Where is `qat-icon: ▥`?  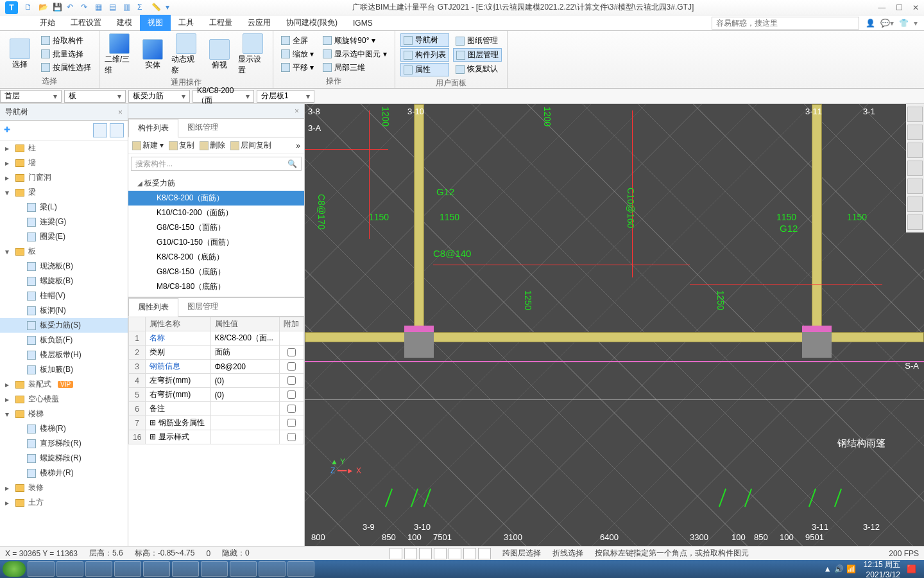
qat-icon: ▥ is located at coordinates (128, 8).